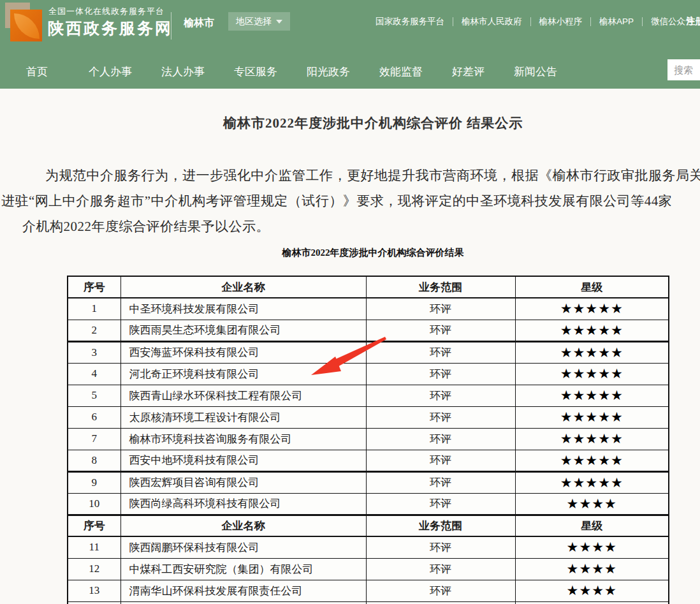 This screenshot has width=700, height=604. What do you see at coordinates (146, 226) in the screenshot?
I see `paragraph-line: 介机构2022年度综合评价结果予以公示。` at bounding box center [146, 226].